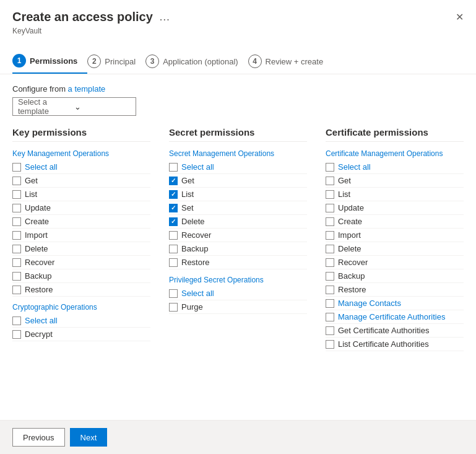  Describe the element at coordinates (188, 208) in the screenshot. I see `secret-set-label: Set` at that location.